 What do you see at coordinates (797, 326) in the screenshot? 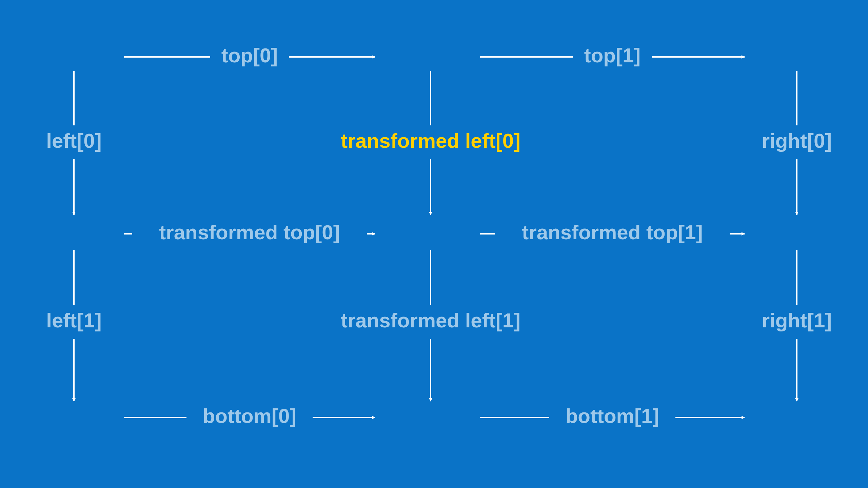
I see `arrow-right-1: right[1]` at bounding box center [797, 326].